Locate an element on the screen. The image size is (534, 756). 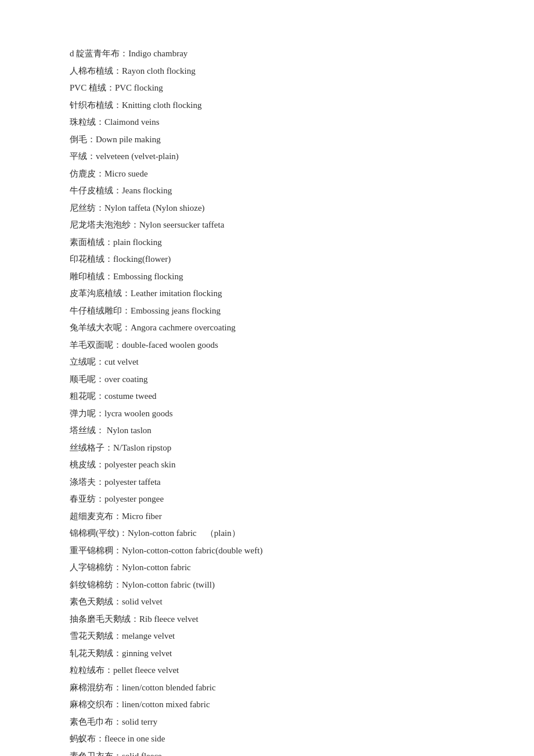
english-label: plain flocking is located at coordinates (138, 242).